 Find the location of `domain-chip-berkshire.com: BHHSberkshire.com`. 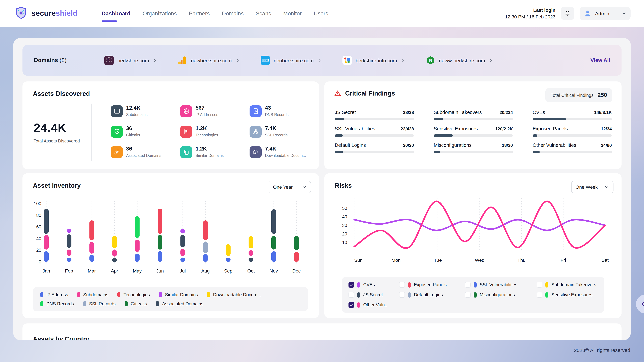

domain-chip-berkshire.com: BHHSberkshire.com is located at coordinates (130, 60).